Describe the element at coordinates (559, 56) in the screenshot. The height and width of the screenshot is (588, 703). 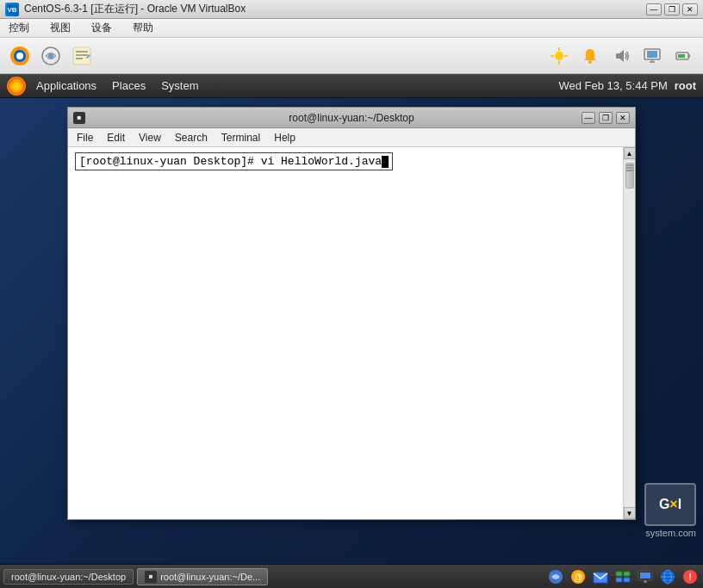
I see `sun-icon` at that location.